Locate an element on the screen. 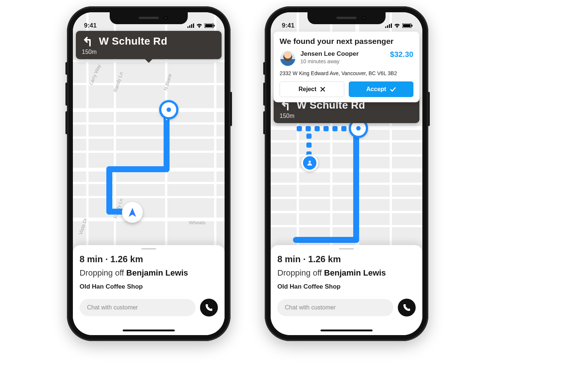 The image size is (580, 392). destination-pin is located at coordinates (169, 110).